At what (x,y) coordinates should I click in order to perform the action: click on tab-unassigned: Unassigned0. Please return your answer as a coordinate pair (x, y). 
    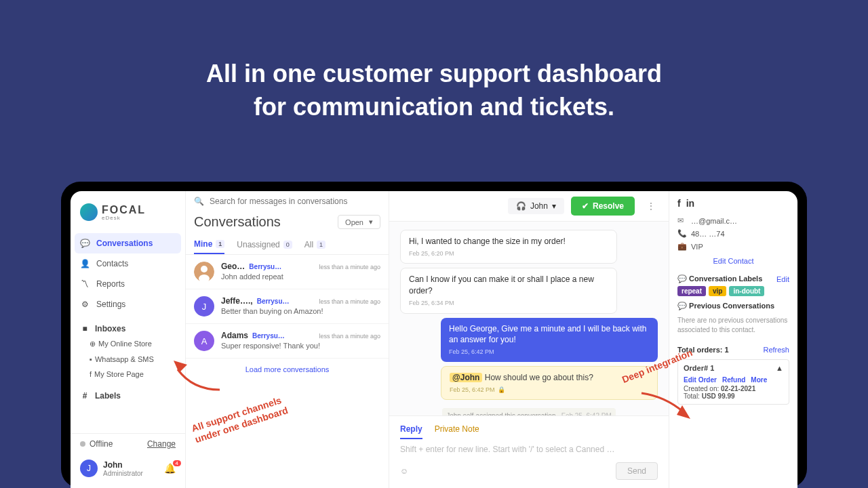
    Looking at the image, I should click on (264, 245).